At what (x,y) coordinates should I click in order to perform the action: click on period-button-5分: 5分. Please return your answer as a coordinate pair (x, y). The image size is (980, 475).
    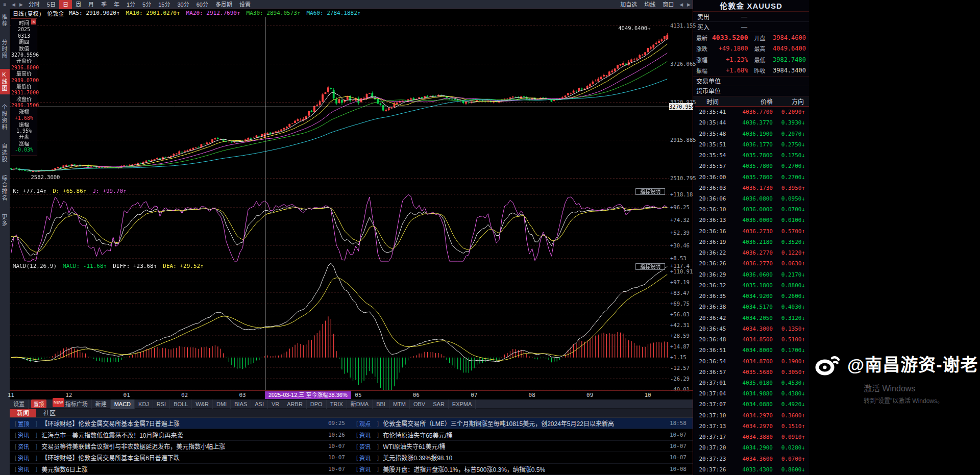
    Looking at the image, I should click on (147, 5).